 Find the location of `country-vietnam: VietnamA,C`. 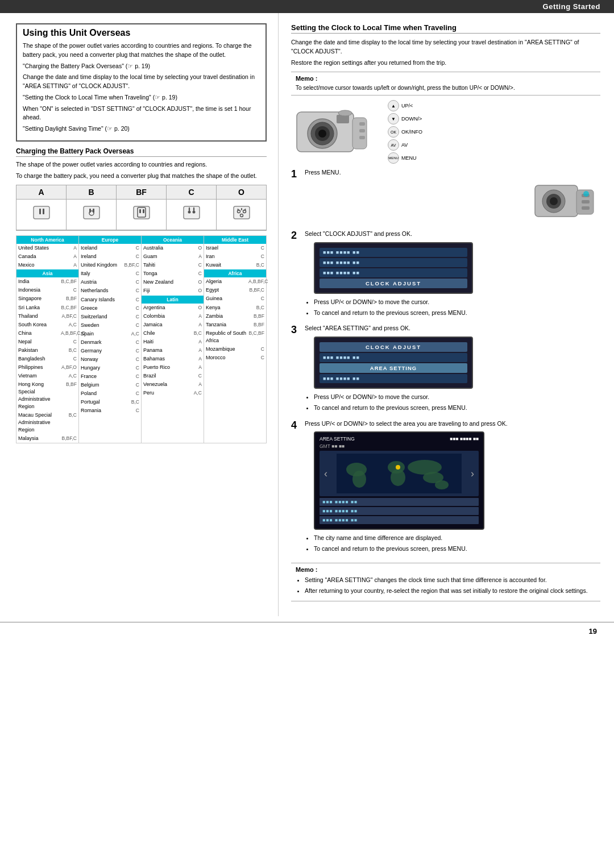

country-vietnam: VietnamA,C is located at coordinates (48, 376).